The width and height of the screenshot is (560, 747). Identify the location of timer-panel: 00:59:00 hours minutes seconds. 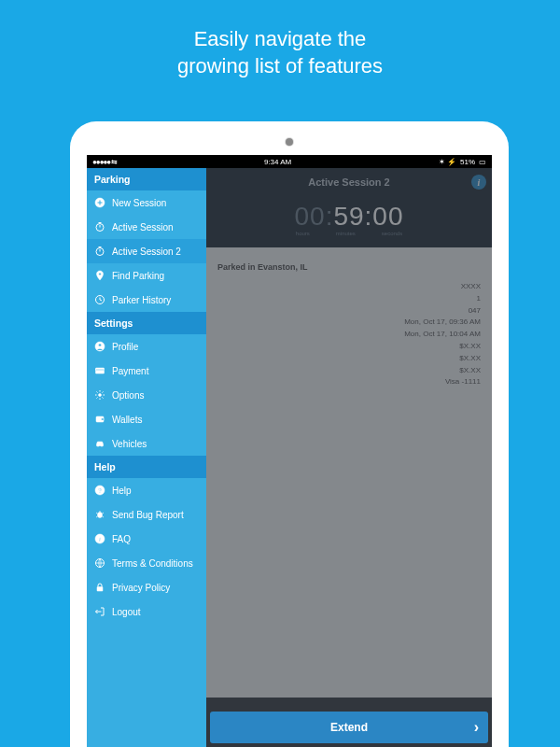
(349, 222).